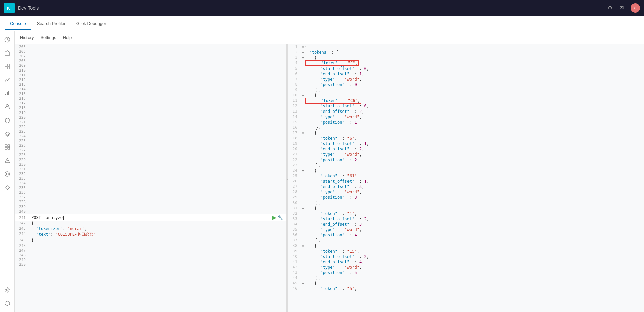 This screenshot has width=644, height=312. What do you see at coordinates (22, 136) in the screenshot?
I see `line-num: 224` at bounding box center [22, 136].